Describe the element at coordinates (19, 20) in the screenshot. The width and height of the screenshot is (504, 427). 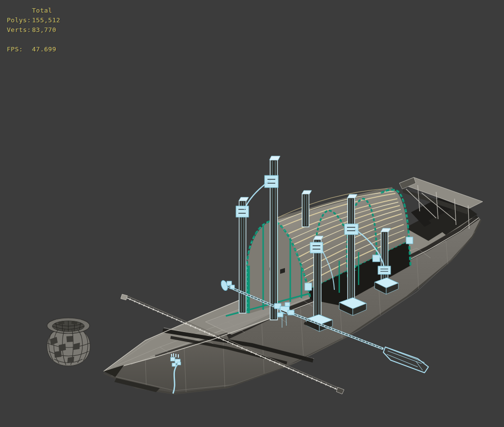
I see `stats-polys-label: Polys:` at that location.